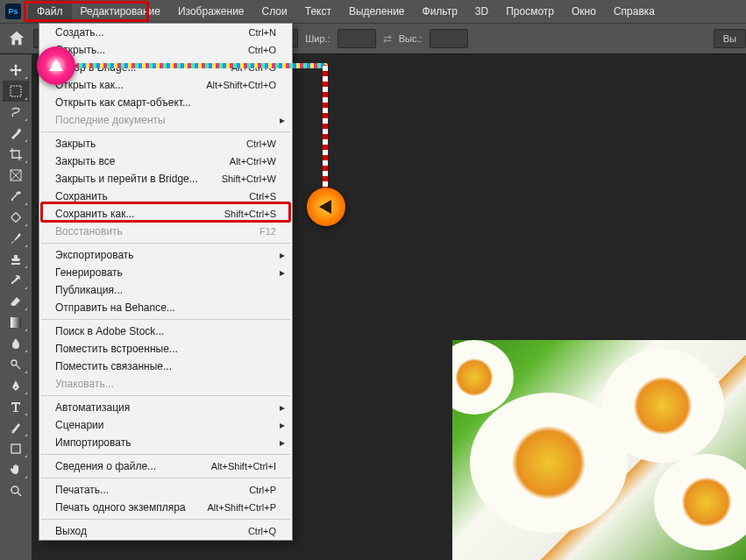 This screenshot has width=746, height=560. What do you see at coordinates (357, 39) in the screenshot?
I see `width-field` at bounding box center [357, 39].